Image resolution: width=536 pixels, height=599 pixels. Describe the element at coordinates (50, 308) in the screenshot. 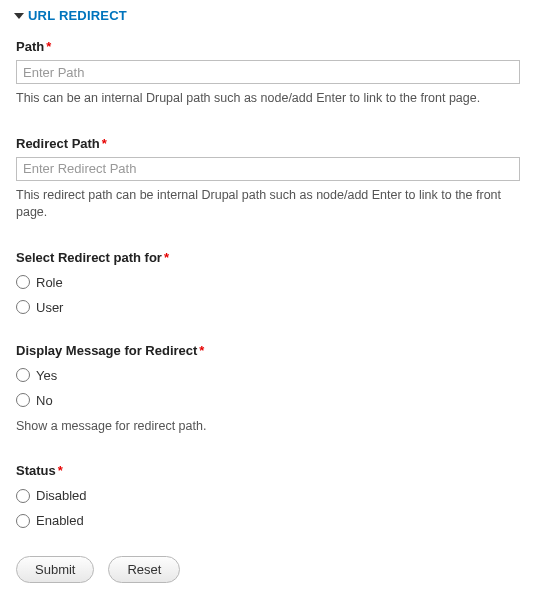

I see `radio-user-label: User` at that location.